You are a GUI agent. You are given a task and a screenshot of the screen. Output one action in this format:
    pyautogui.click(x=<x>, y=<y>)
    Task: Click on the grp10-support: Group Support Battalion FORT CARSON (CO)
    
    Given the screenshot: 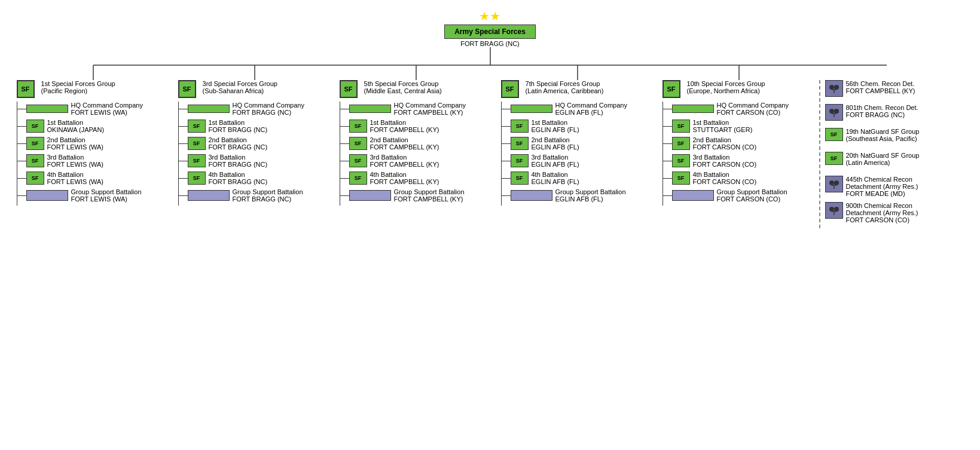 What is the action you would take?
    pyautogui.click(x=743, y=195)
    